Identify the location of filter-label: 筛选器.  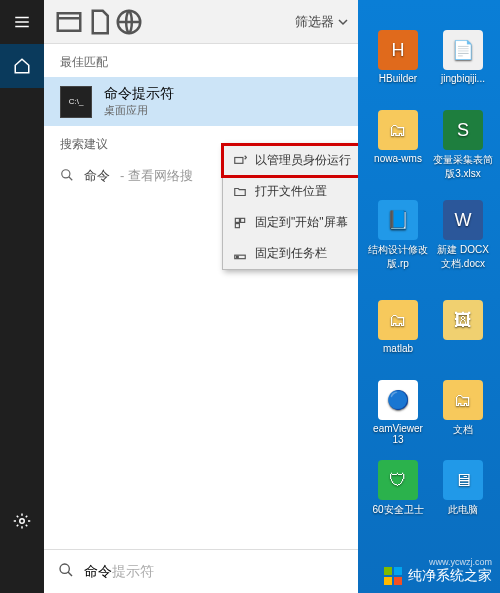
(314, 22).